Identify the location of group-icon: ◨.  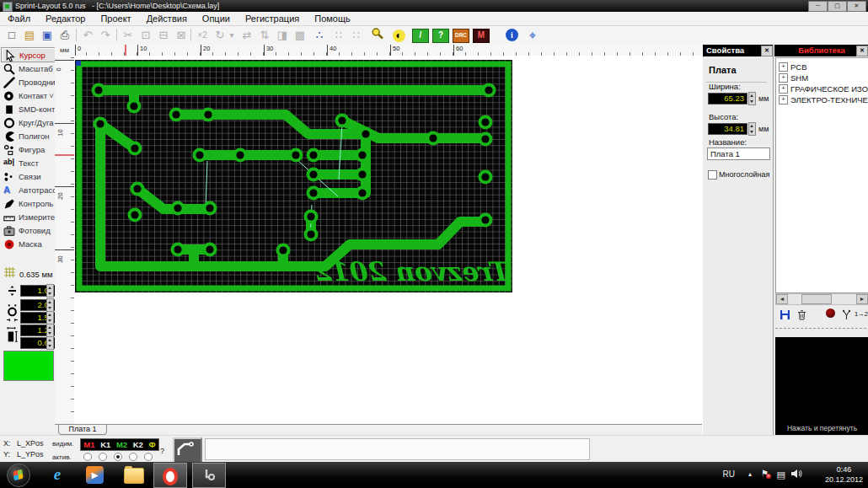
(282, 35).